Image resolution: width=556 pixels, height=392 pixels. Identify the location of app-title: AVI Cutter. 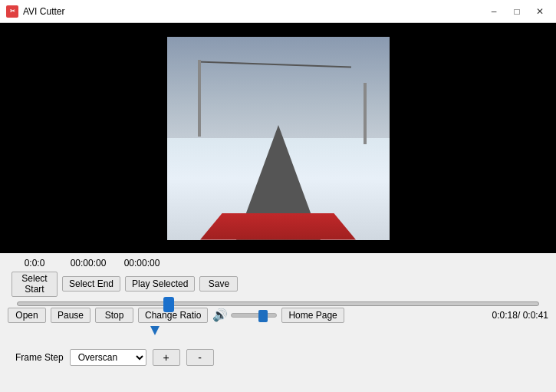
(253, 12).